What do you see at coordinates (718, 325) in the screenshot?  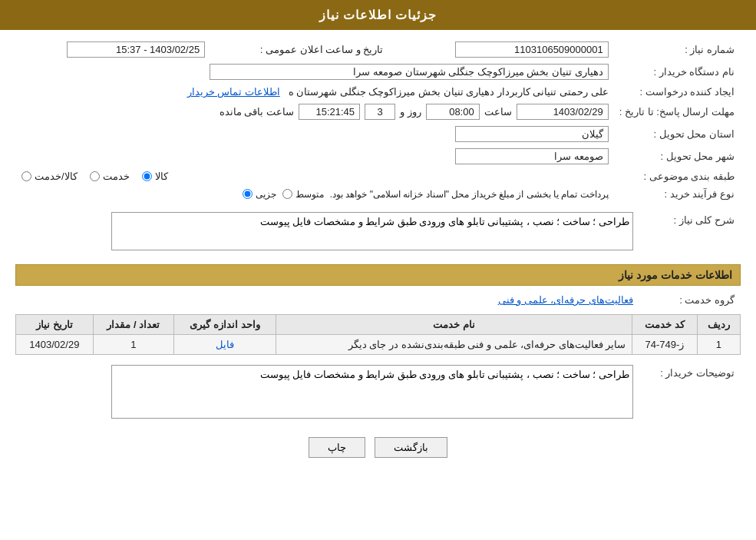 I see `col-radif: ردیف` at bounding box center [718, 325].